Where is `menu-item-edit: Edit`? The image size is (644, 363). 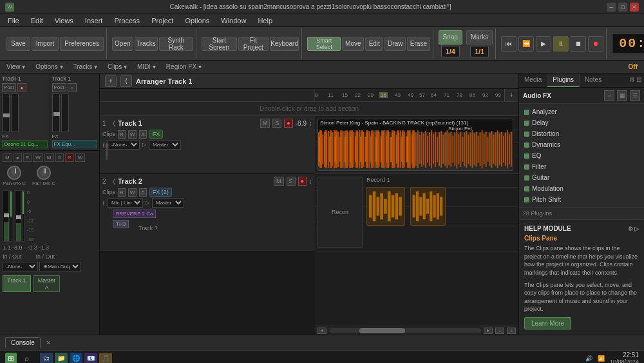
menu-item-edit: Edit is located at coordinates (37, 21).